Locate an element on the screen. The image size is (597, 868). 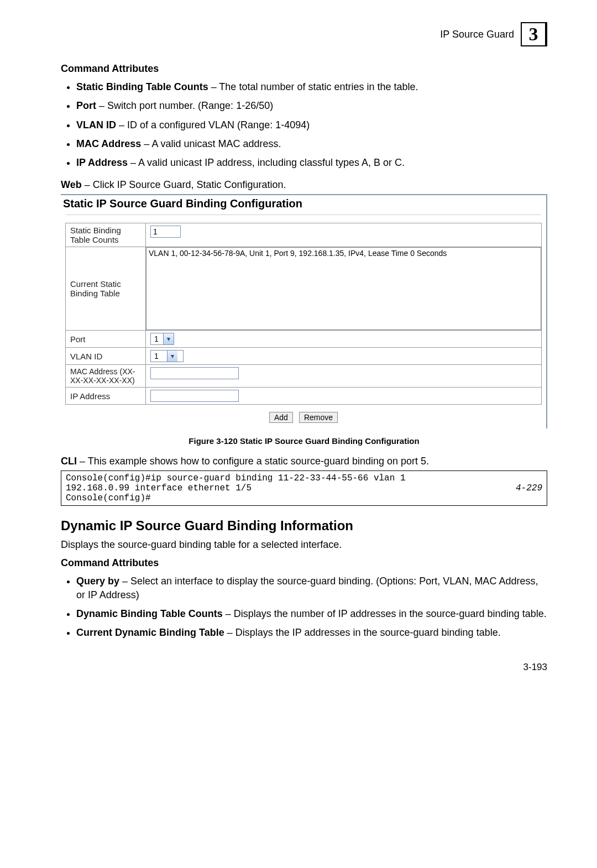
counts-label: Static Binding Table Counts is located at coordinates (106, 236).